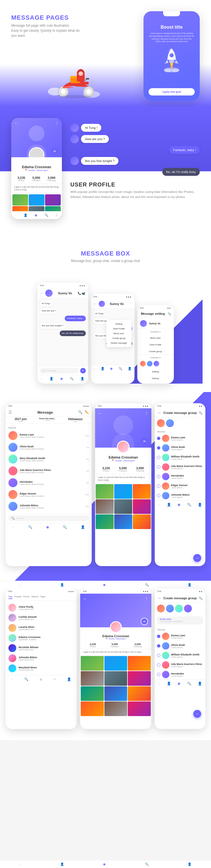 Image resolution: width=211 pixels, height=868 pixels. Describe the element at coordinates (180, 620) in the screenshot. I see `gn-name-input-row: Group name Text project deadline` at that location.